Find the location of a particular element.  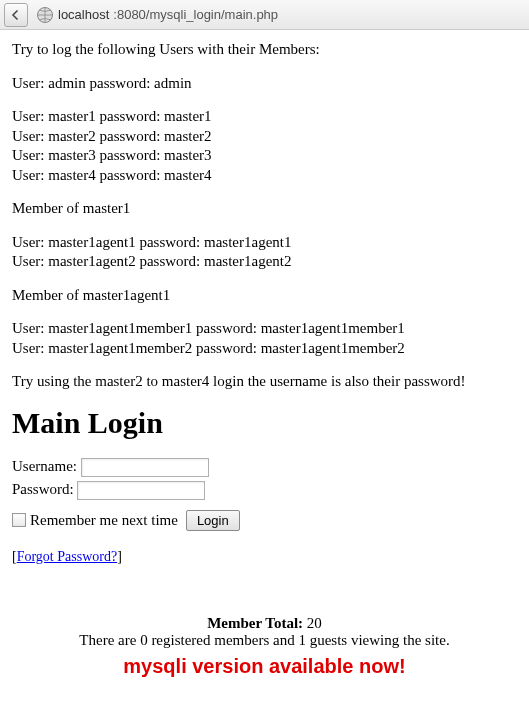

admin-credentials: User: admin password: admin is located at coordinates (264, 84).